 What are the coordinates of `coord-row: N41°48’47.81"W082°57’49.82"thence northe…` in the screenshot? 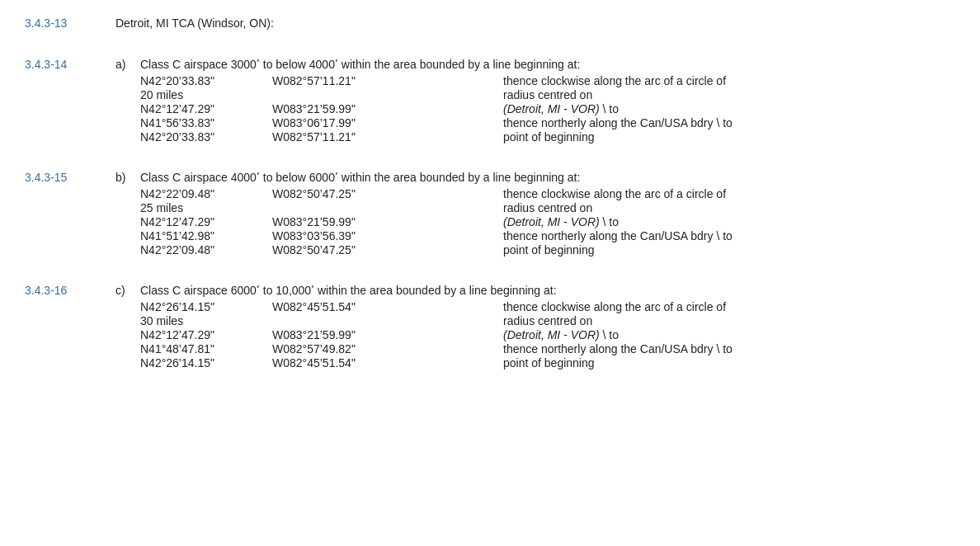 It's located at (548, 349).